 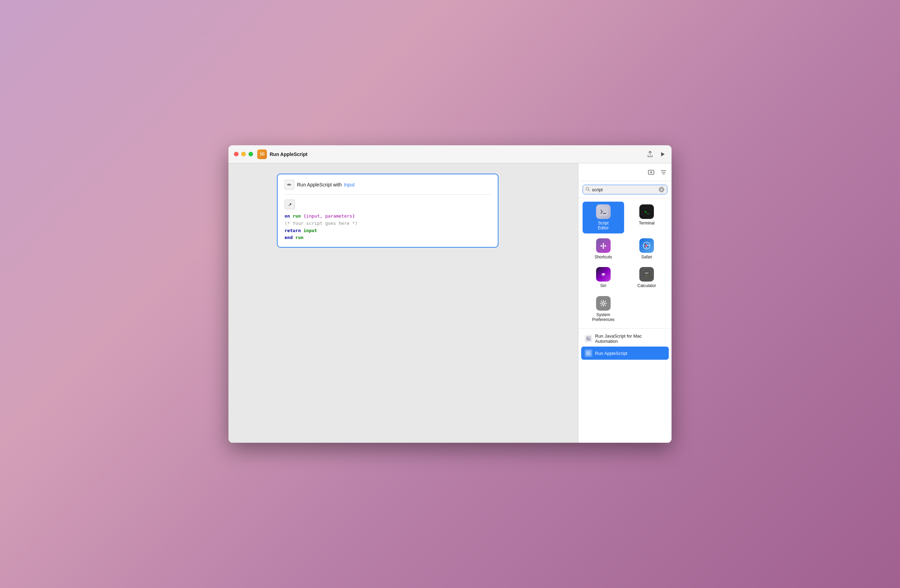 What do you see at coordinates (388, 185) in the screenshot?
I see `script-block-header: ✏ Run AppleScript withInput` at bounding box center [388, 185].